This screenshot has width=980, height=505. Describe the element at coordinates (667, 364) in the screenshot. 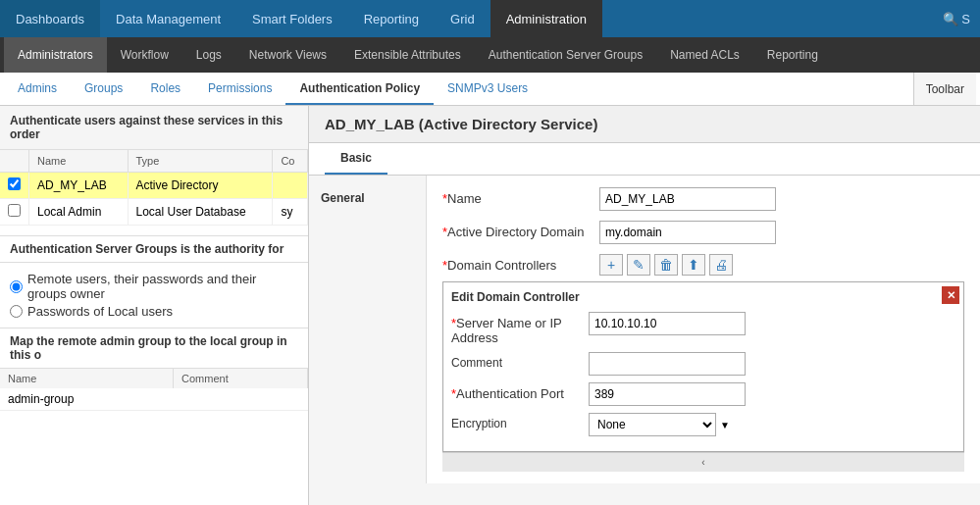

I see `comment-input-container` at that location.